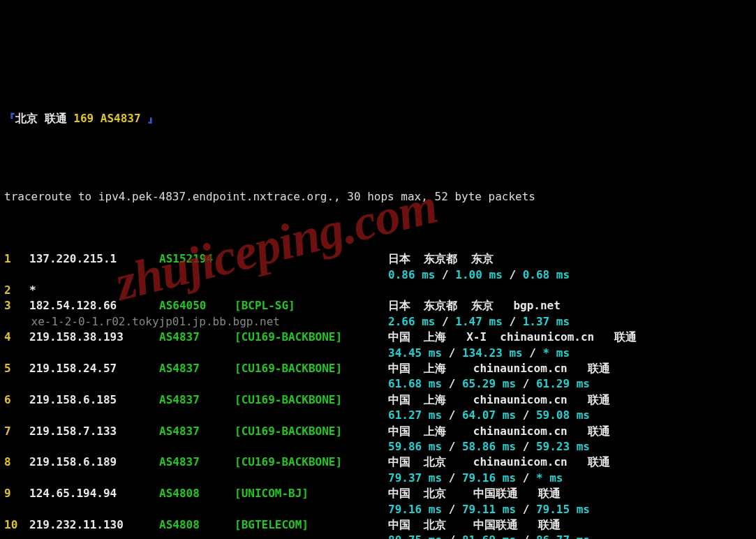 This screenshot has width=756, height=539. What do you see at coordinates (378, 322) in the screenshot?
I see `hop-row-detail: xe-1-2-0-1.r02.tokyjp01.jp.bb.bgp.net2.6…` at bounding box center [378, 322].